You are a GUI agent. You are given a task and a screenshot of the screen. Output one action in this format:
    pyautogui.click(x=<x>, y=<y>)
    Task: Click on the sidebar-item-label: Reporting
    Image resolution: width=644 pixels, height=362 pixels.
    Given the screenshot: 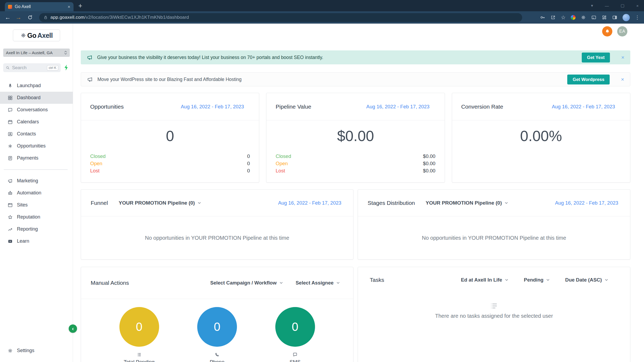 What is the action you would take?
    pyautogui.click(x=27, y=229)
    